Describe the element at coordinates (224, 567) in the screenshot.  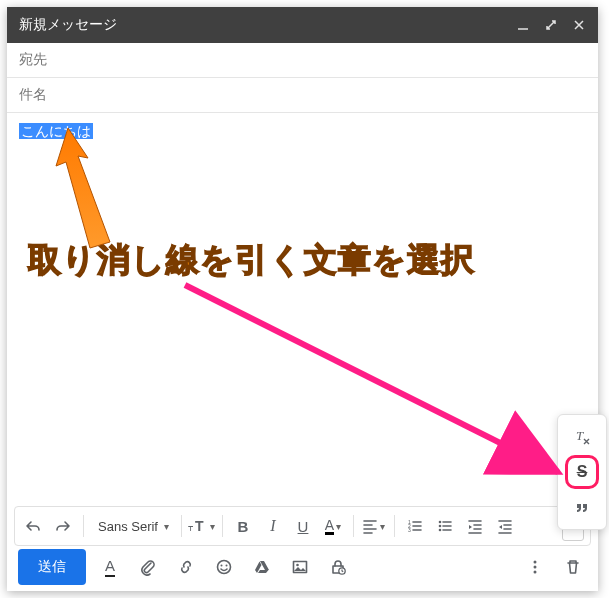
I see `insert-emoji-button` at that location.